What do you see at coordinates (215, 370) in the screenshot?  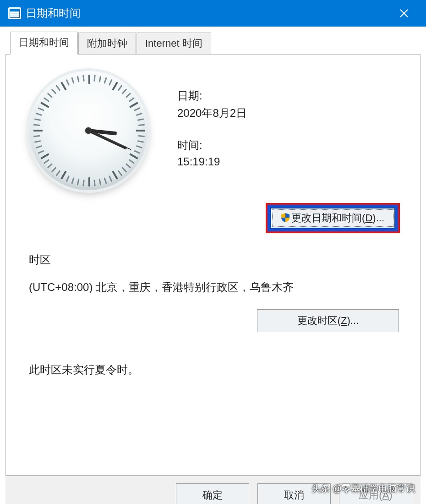 I see `dst-note: 此时区未实行夏令时。` at bounding box center [215, 370].